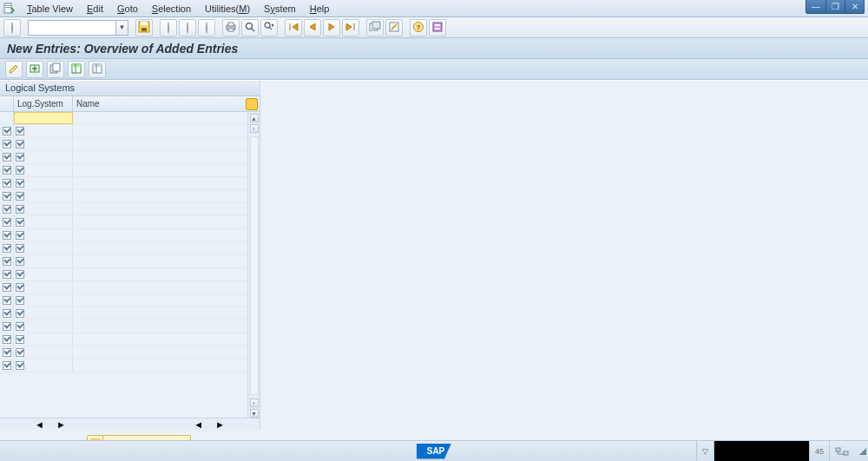 The width and height of the screenshot is (868, 461). What do you see at coordinates (835, 7) in the screenshot?
I see `window-restore-icon: ❐` at bounding box center [835, 7].